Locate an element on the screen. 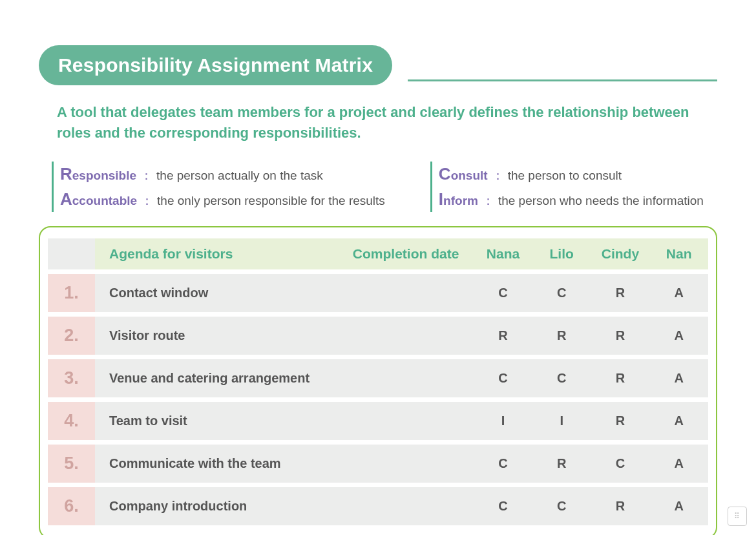 This screenshot has height=535, width=756. watermark-icon: ⠿ is located at coordinates (737, 516).